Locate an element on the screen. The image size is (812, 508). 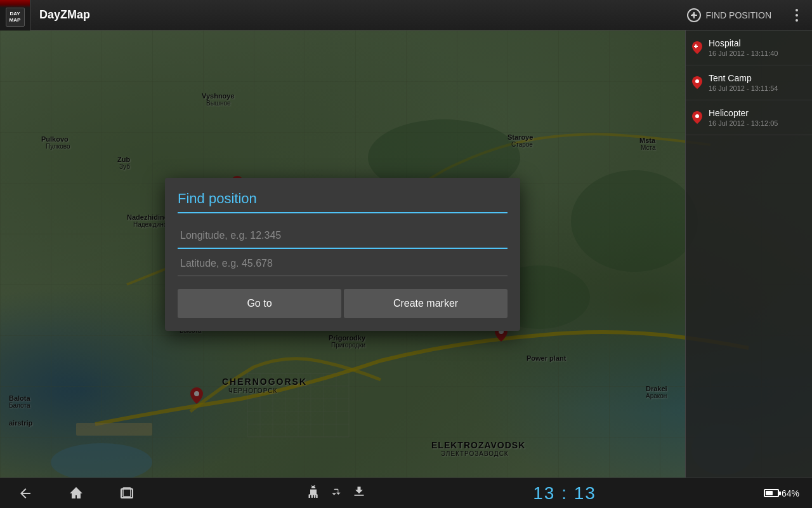
longitude-input is located at coordinates (343, 236).